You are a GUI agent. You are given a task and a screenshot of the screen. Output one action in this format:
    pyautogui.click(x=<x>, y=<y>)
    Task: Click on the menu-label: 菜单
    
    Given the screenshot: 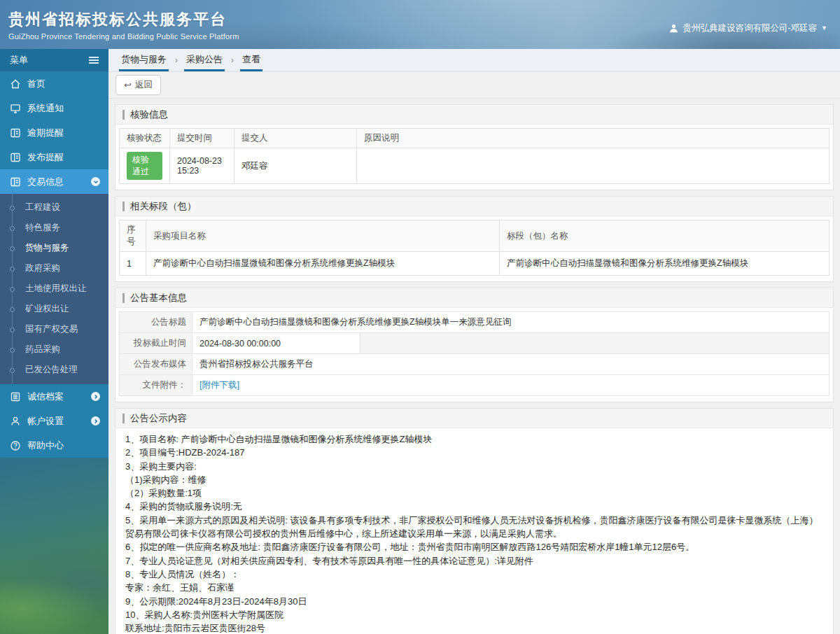 What is the action you would take?
    pyautogui.click(x=19, y=60)
    